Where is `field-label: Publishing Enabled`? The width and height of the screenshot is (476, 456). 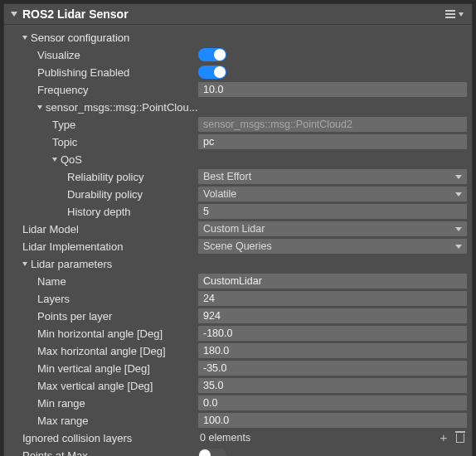
field-label: Publishing Enabled is located at coordinates (83, 73).